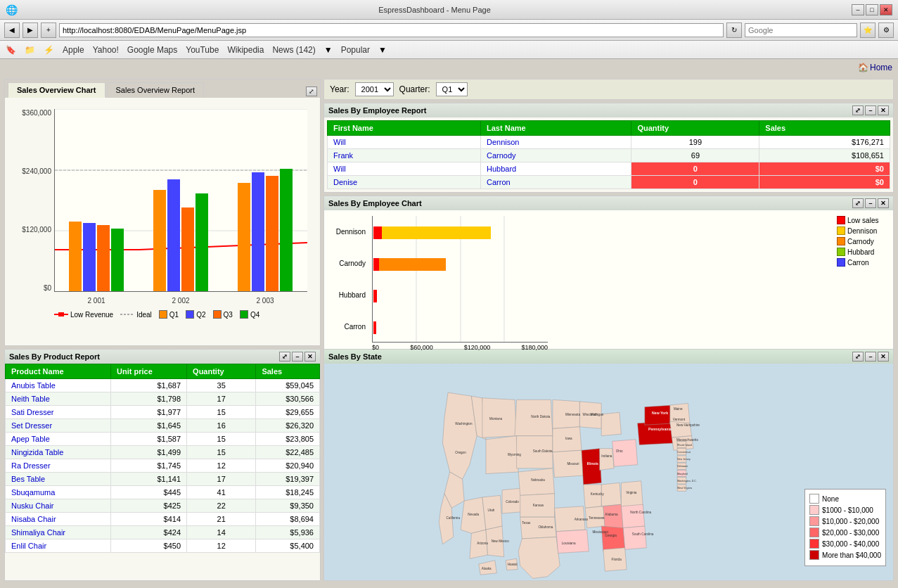  Describe the element at coordinates (404, 183) in the screenshot. I see `emp-firstname: Denise` at that location.